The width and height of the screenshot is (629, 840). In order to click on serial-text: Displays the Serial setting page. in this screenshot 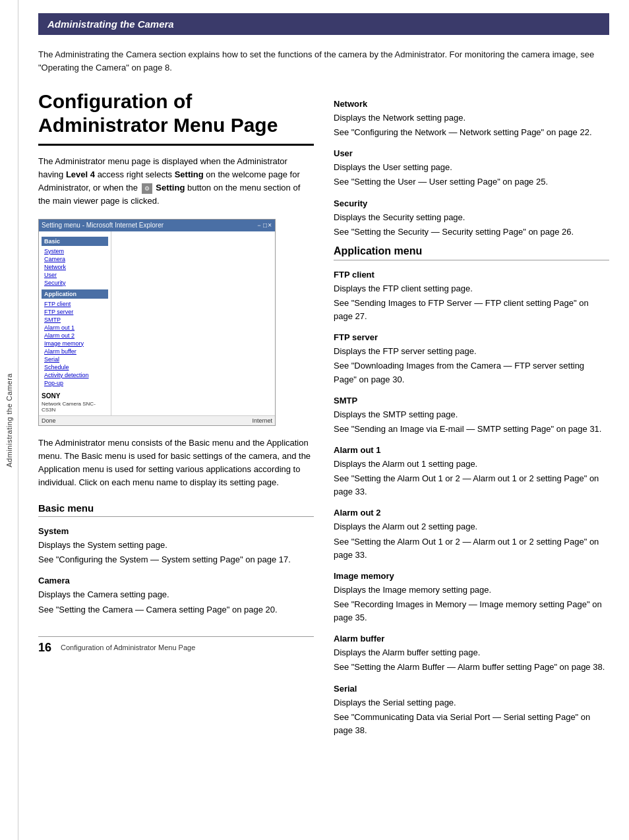, I will do `click(471, 703)`.